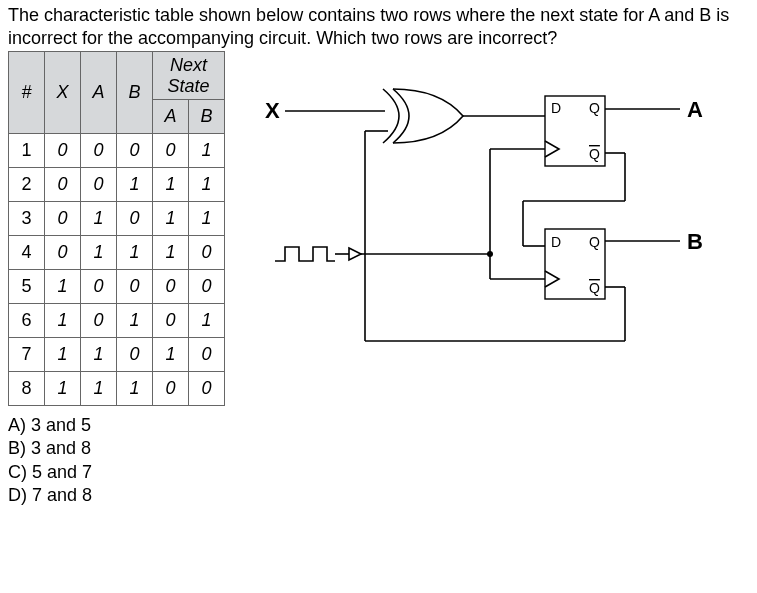  Describe the element at coordinates (117, 389) in the screenshot. I see `table-row: 811100` at that location.